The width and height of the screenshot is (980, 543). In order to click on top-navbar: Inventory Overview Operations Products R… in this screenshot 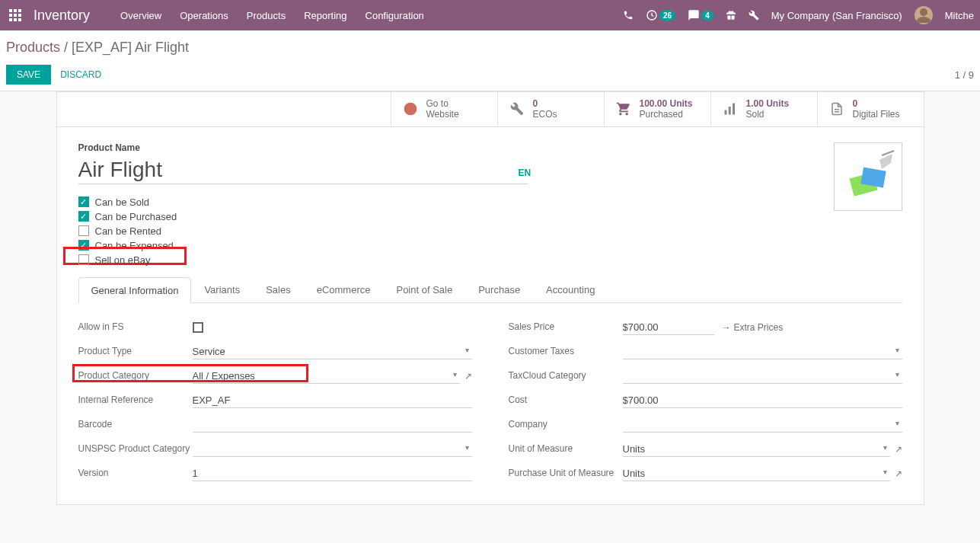, I will do `click(490, 15)`.